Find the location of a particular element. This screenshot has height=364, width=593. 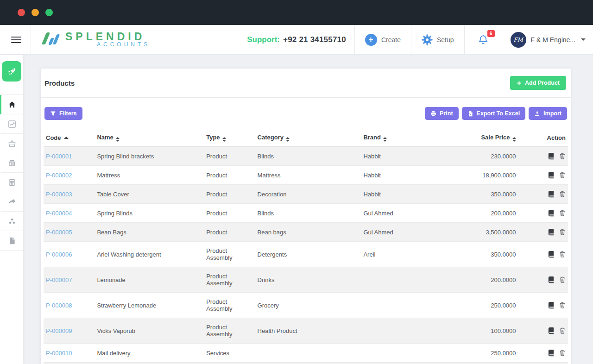

category-cell: Drinks is located at coordinates (309, 280).